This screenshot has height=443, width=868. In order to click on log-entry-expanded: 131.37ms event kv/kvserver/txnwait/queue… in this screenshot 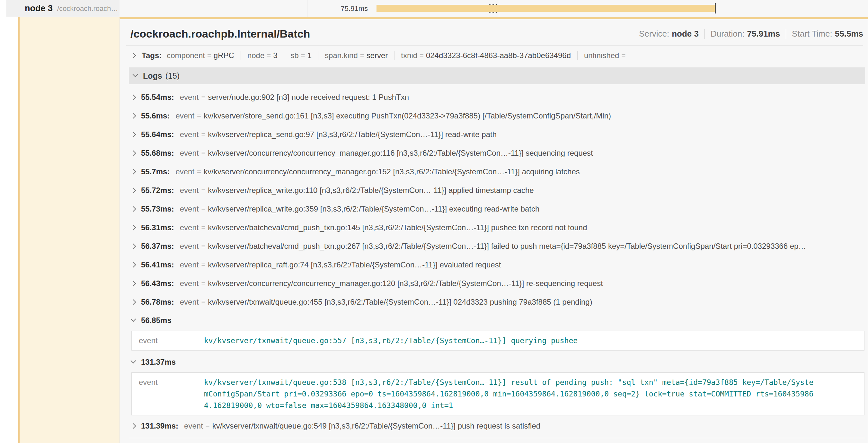, I will do `click(497, 385)`.